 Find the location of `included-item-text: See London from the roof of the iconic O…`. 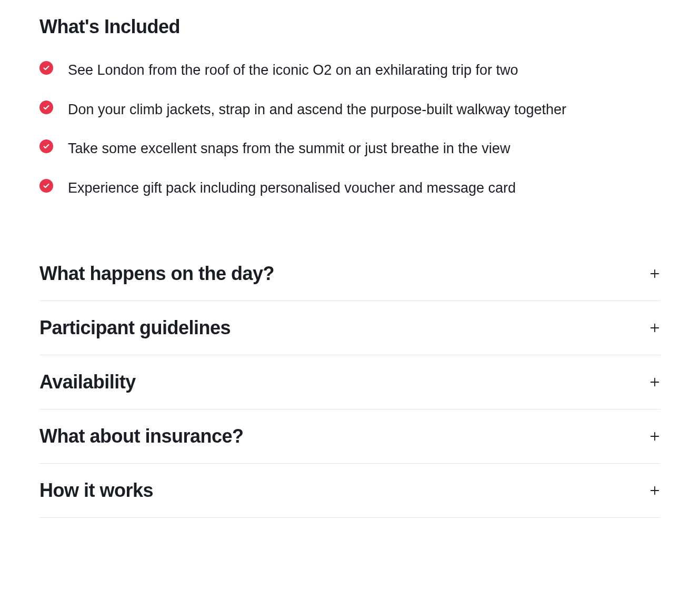

included-item-text: See London from the roof of the iconic O… is located at coordinates (293, 71).